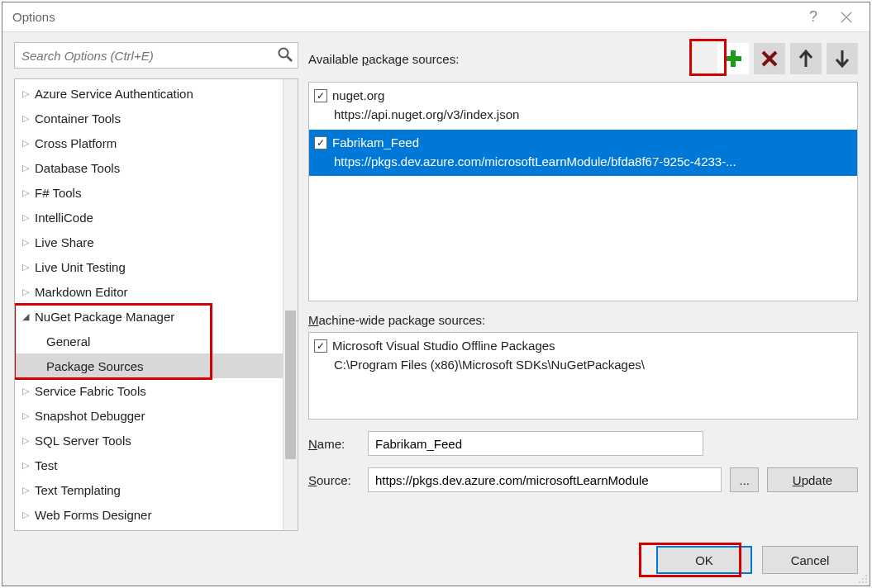 Image resolution: width=872 pixels, height=588 pixels. What do you see at coordinates (813, 17) in the screenshot?
I see `help-button: ?` at bounding box center [813, 17].